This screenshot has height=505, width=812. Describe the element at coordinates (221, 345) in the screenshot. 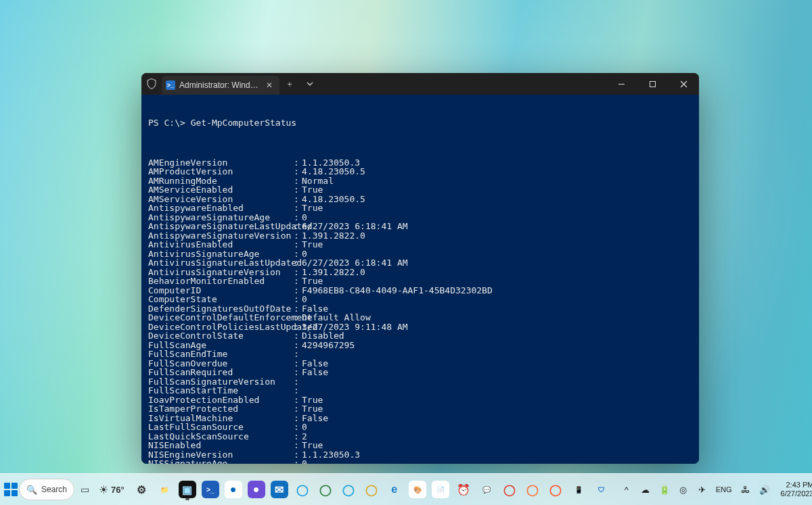

I see `output-key: FullScanAge` at that location.